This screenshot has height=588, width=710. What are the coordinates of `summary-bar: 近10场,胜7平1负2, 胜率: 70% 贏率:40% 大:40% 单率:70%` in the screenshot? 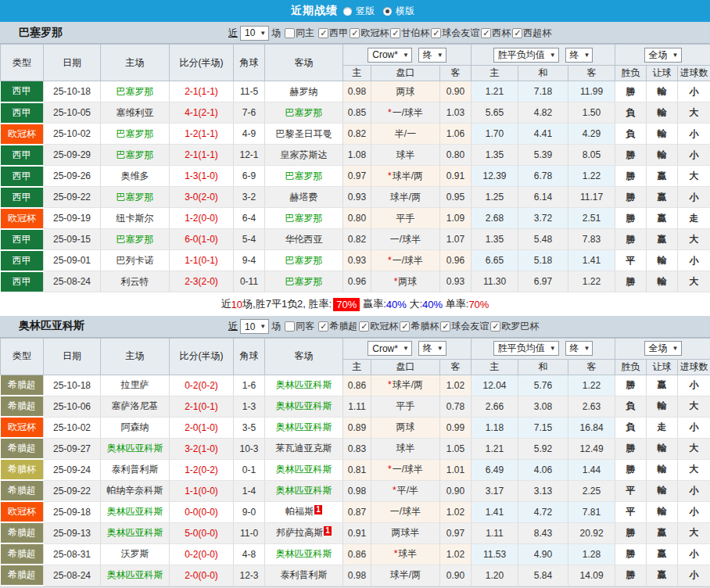 It's located at (355, 305).